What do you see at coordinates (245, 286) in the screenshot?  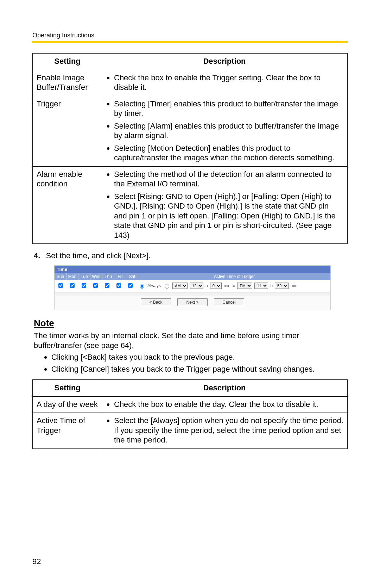 I see `select-ampm-to: PM` at bounding box center [245, 286].